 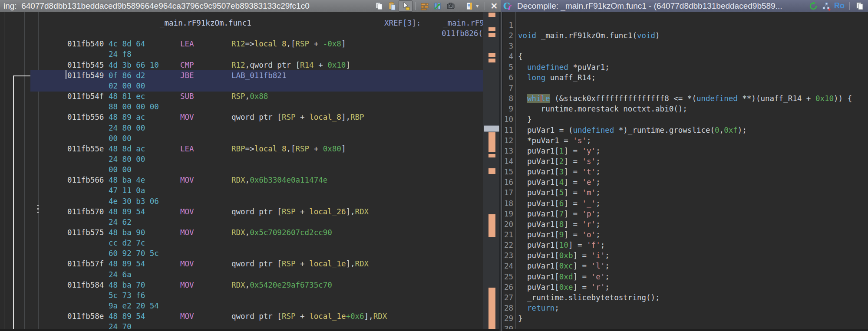 I want to click on code-line: 22 puVar1[10] = 'f';, so click(x=685, y=245).